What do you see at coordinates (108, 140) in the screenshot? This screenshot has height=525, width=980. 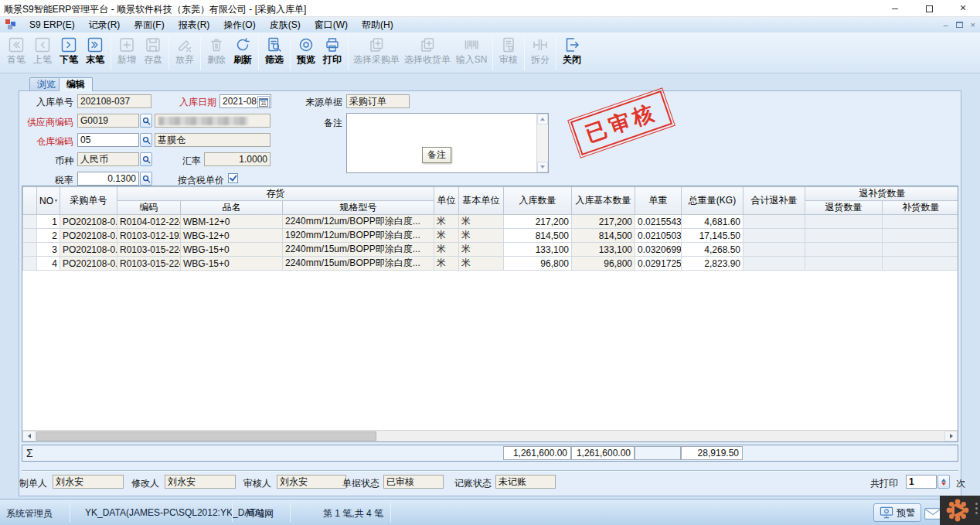 I see `warehouse-code-field: 05` at bounding box center [108, 140].